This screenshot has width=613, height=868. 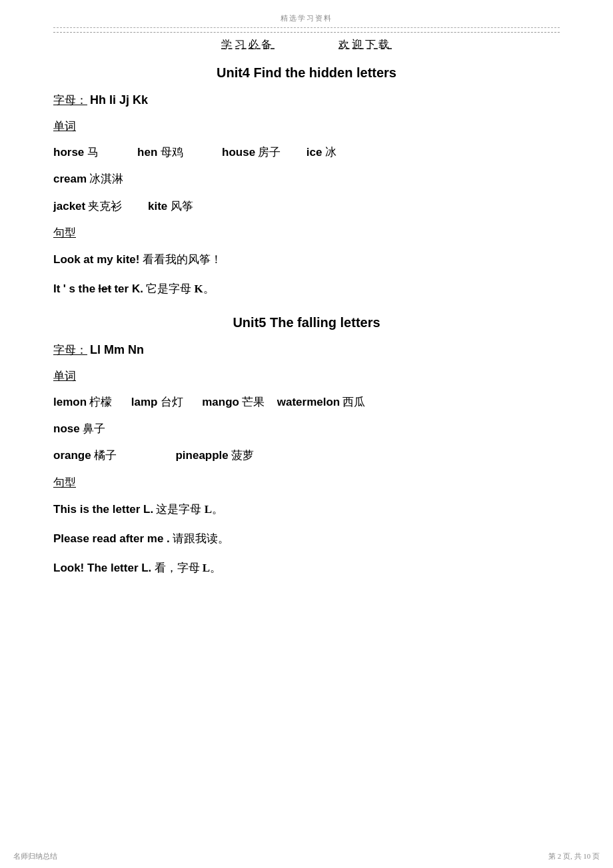 What do you see at coordinates (65, 482) in the screenshot?
I see `unit5-sentence-label: 句型` at bounding box center [65, 482].